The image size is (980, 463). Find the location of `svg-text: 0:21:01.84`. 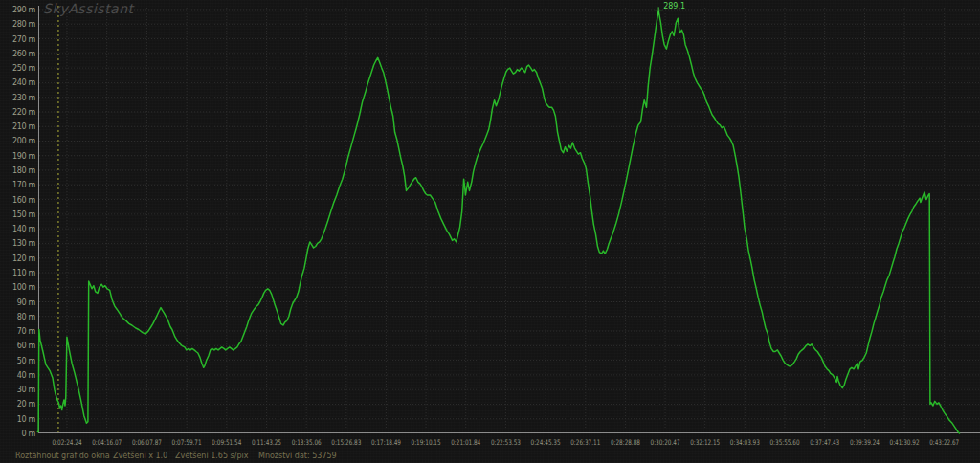

svg-text: 0:21:01.84 is located at coordinates (465, 442).